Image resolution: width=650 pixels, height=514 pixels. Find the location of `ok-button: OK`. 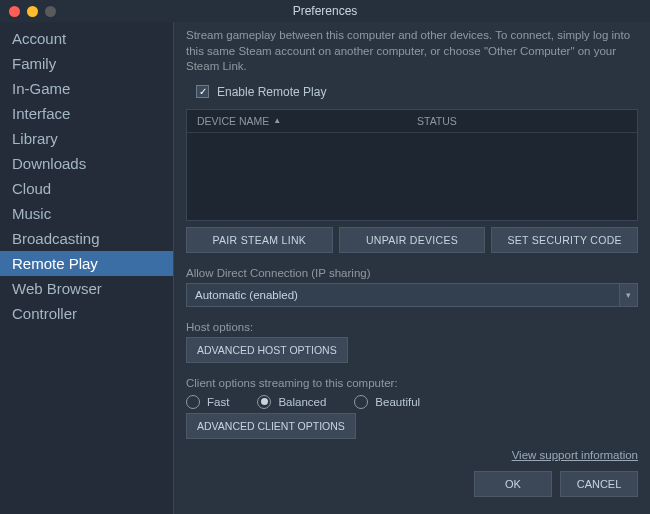

ok-button: OK is located at coordinates (513, 484).